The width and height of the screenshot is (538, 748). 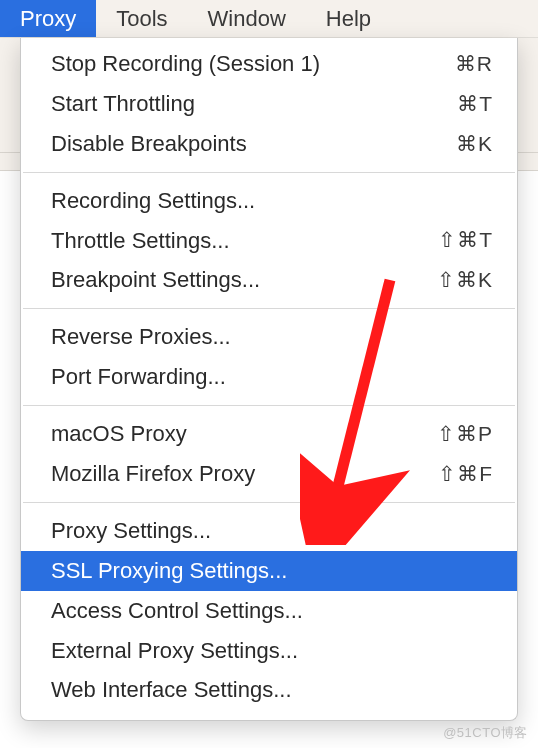 I want to click on menu-item-access-control-settings: Access Control Settings..., so click(x=269, y=611).